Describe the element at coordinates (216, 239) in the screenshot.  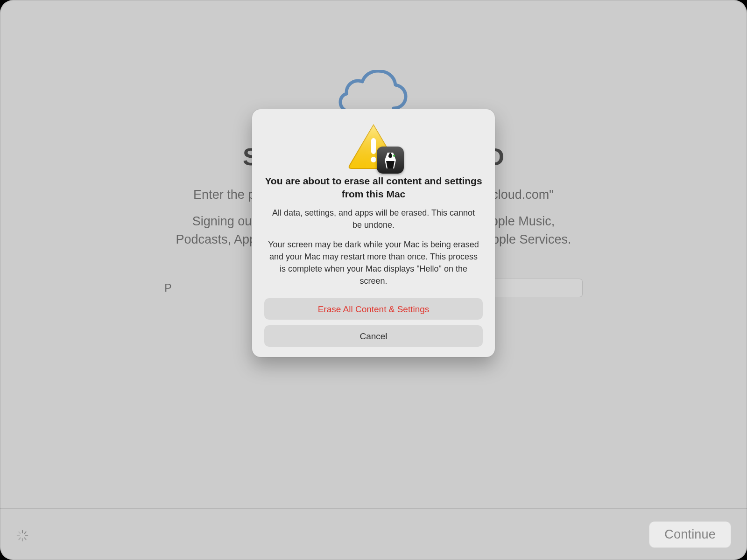
I see `sub2-l2-left: Podcasts, App` at that location.